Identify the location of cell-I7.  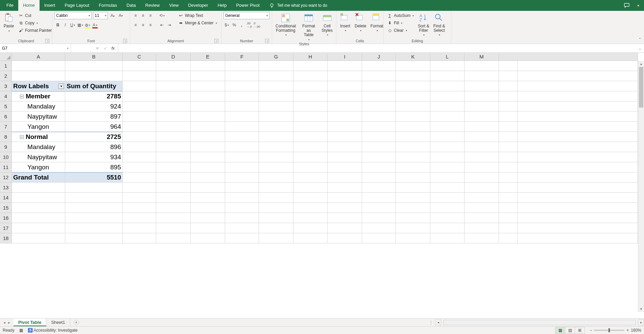
(345, 127).